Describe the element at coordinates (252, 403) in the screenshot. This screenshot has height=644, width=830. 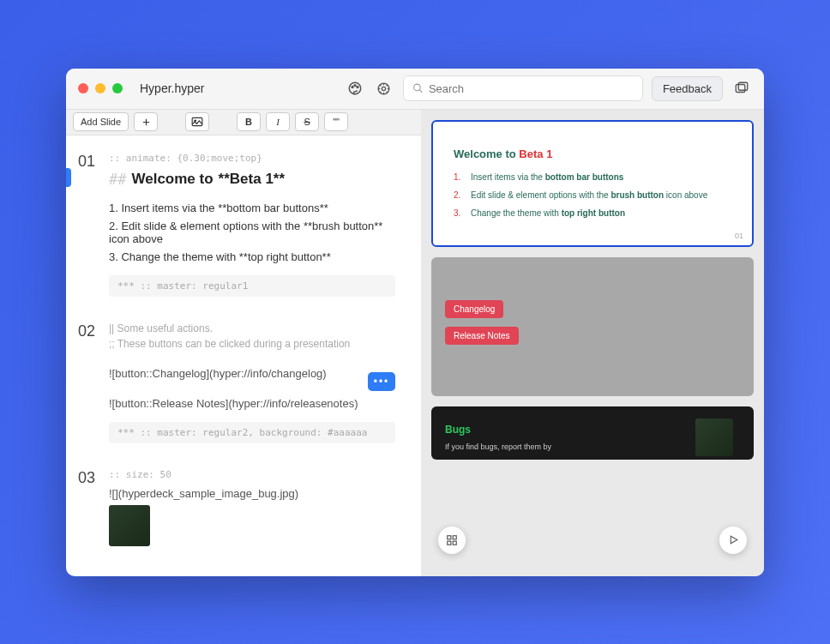
I see `action-line: ![button::Release Notes](hyper://info/re…` at that location.